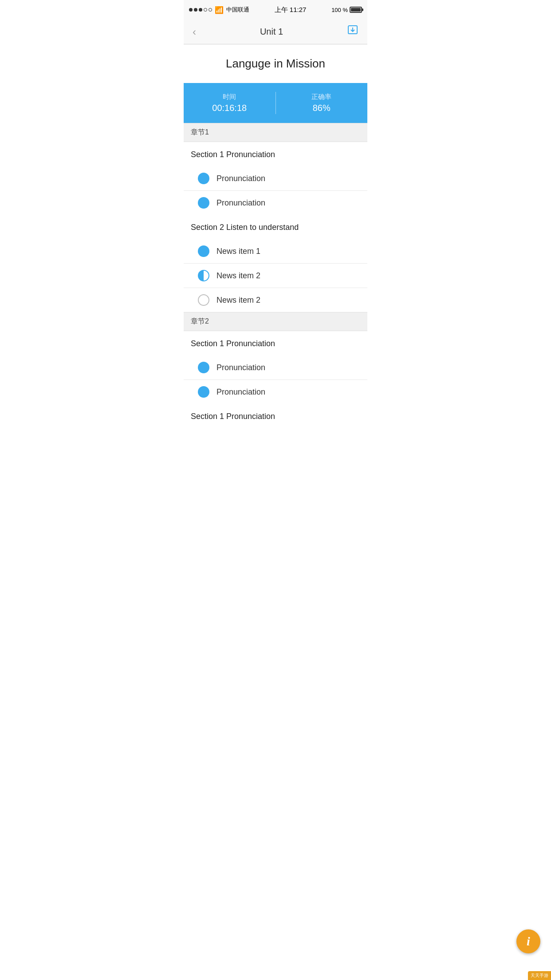  Describe the element at coordinates (219, 10) in the screenshot. I see `wifi-icon: 📶` at that location.